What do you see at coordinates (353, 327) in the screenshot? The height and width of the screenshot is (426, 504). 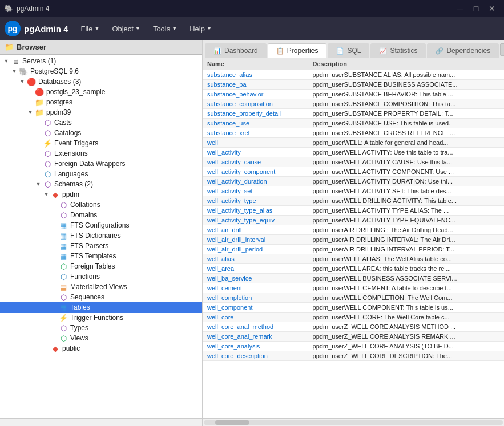 I see `table-row: well_core_anal_methodppdm_userZ_WELL COR…` at bounding box center [353, 327].